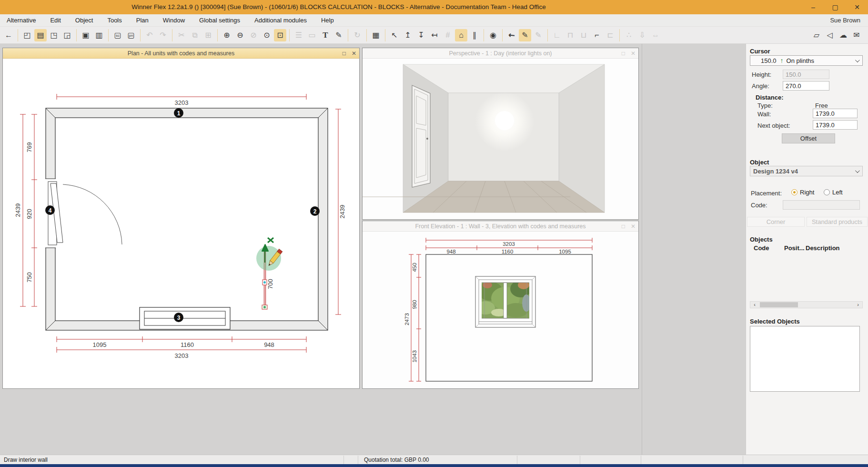 This screenshot has height=467, width=868. I want to click on announce-icon: ◁, so click(830, 35).